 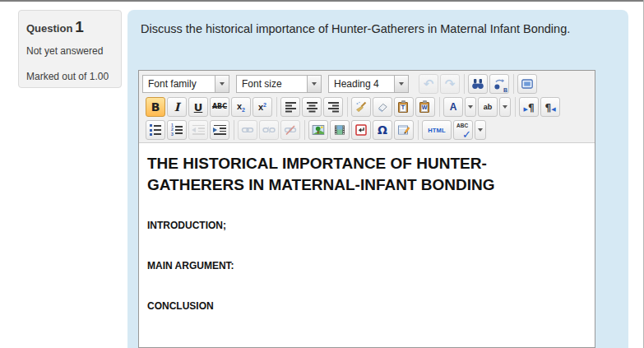 What do you see at coordinates (528, 107) in the screenshot?
I see `ltr-icon: ▶¶` at bounding box center [528, 107].